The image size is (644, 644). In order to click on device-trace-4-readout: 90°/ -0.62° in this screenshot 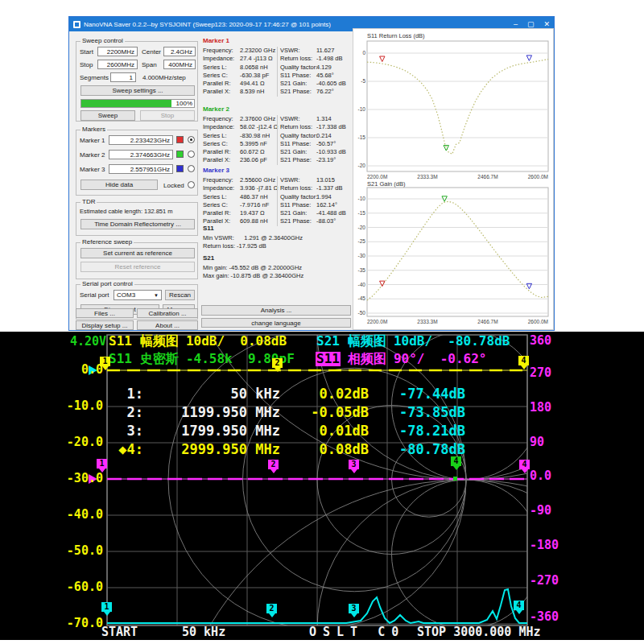, I will do `click(440, 359)`.